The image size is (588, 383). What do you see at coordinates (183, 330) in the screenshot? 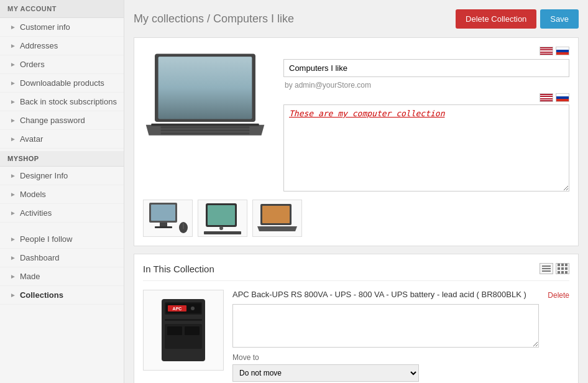
I see `product-thumbnail: APC` at bounding box center [183, 330].